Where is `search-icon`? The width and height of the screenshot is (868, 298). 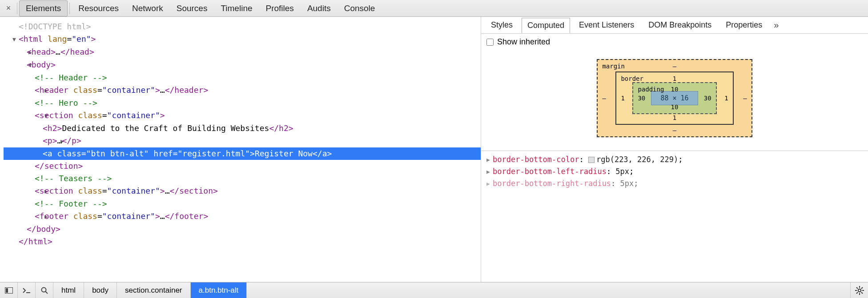
search-icon is located at coordinates (44, 290).